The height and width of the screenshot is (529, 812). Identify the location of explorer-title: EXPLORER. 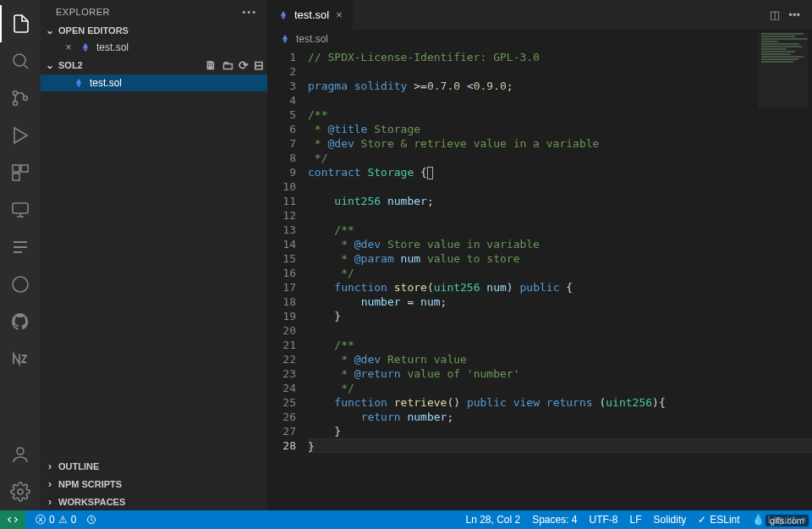
(83, 12).